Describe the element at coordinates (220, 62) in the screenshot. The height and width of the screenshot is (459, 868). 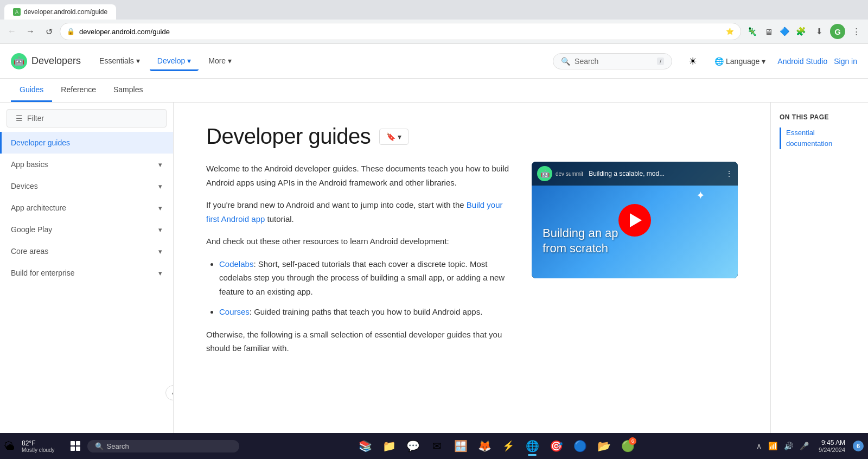
I see `nav-item-more: More ▾` at that location.